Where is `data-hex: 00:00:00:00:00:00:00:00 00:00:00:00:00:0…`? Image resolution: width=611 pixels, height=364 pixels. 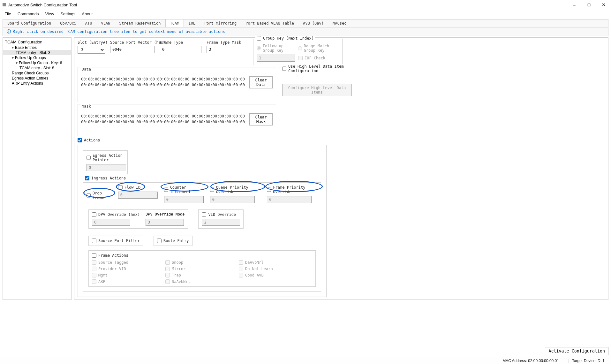 data-hex: 00:00:00:00:00:00:00:00 00:00:00:00:00:0… is located at coordinates (163, 82).